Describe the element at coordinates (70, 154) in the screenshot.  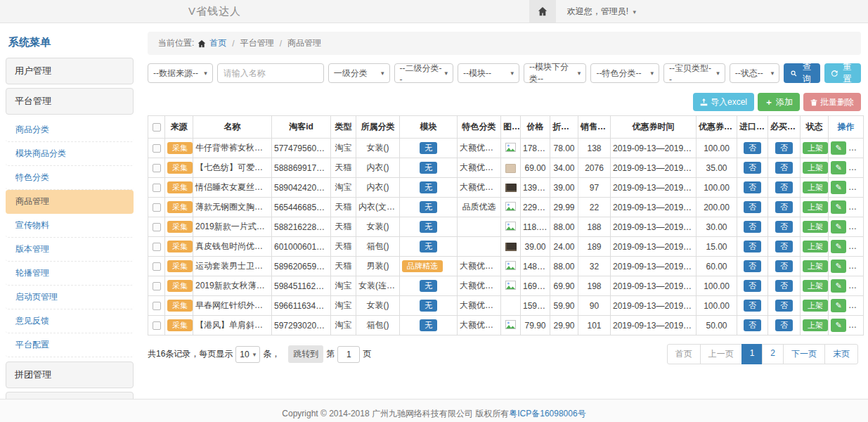
I see `sidebar-item-模块商品分类: 模块商品分类` at that location.